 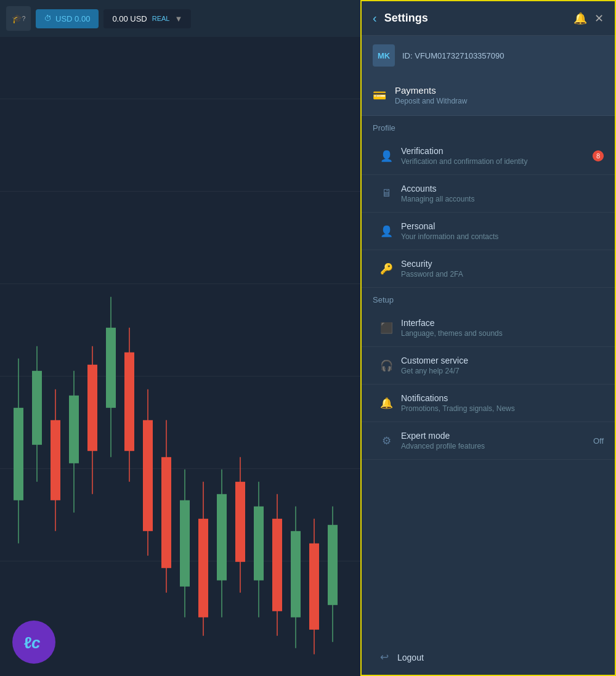 What do you see at coordinates (450, 237) in the screenshot?
I see `personal-sublabel: Your information and contacts` at bounding box center [450, 237].